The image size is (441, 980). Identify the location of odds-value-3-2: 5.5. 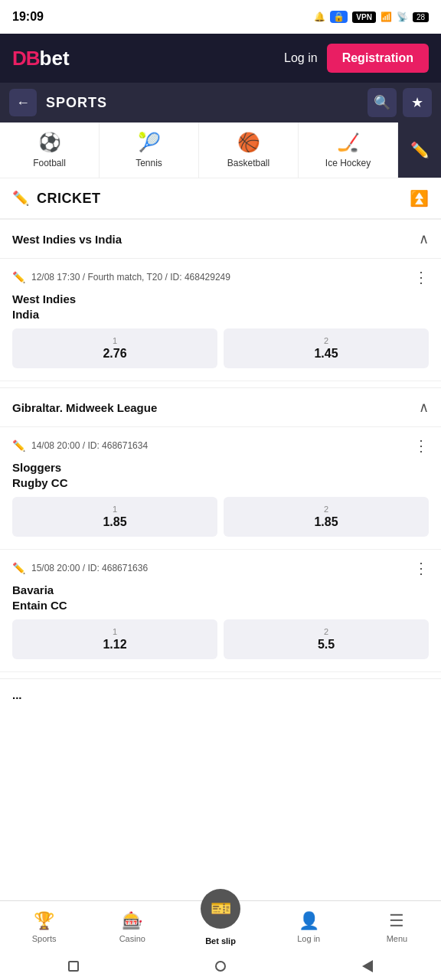
(326, 645).